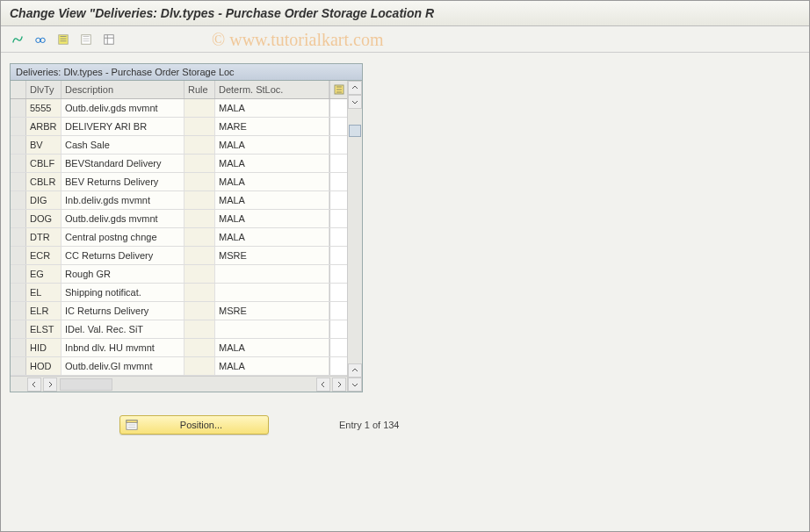 The width and height of the screenshot is (810, 532). Describe the element at coordinates (18, 40) in the screenshot. I see `other-view-icon` at that location.